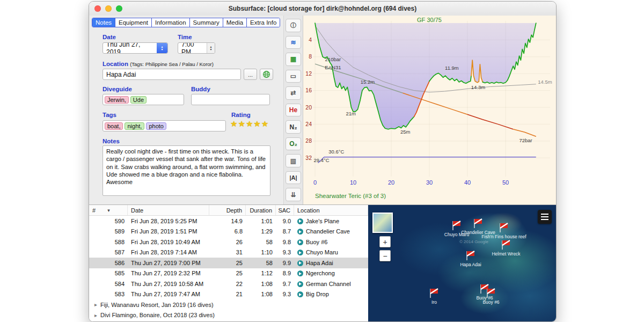 The image size is (644, 322). What do you see at coordinates (318, 294) in the screenshot?
I see `dive-location-label: Big Drop` at bounding box center [318, 294].